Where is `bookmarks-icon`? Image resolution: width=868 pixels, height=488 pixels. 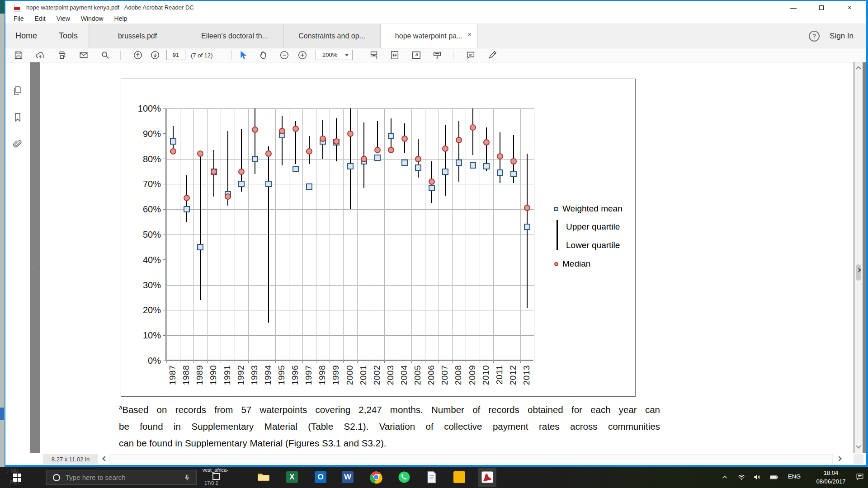
bookmarks-icon is located at coordinates (18, 117).